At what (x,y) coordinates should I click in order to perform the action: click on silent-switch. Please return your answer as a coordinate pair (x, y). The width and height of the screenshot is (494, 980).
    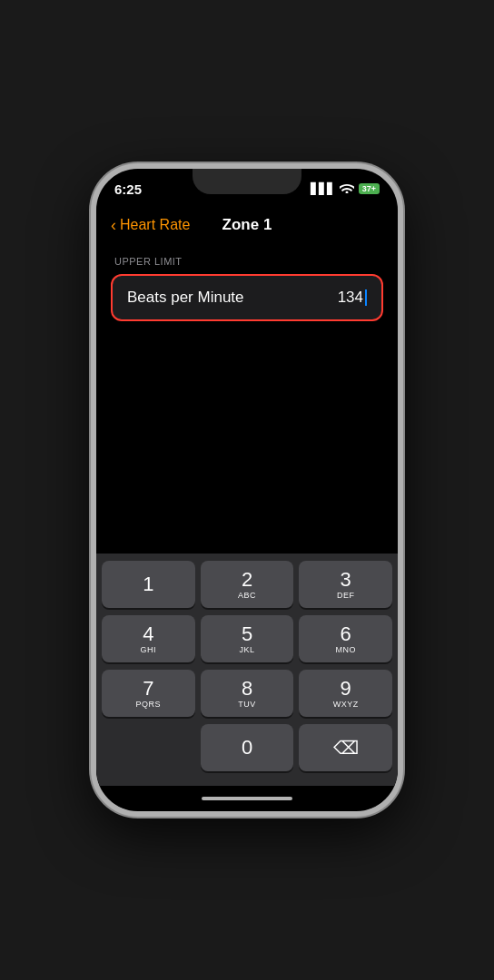
    Looking at the image, I should click on (92, 274).